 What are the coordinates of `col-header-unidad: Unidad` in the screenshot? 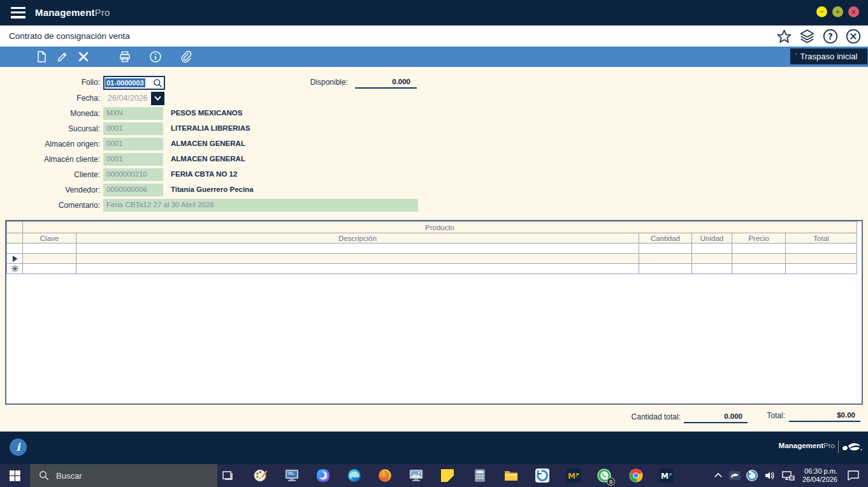 It's located at (712, 238).